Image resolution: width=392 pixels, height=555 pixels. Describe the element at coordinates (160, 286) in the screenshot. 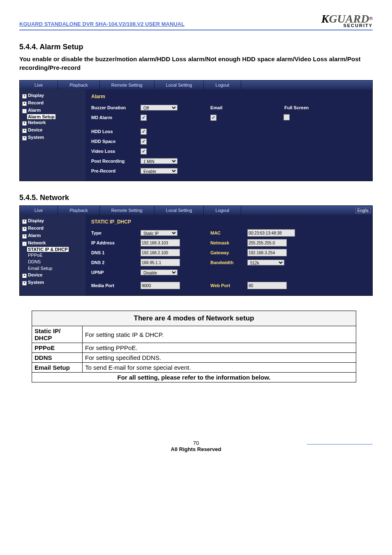

I see `media-port-input` at that location.